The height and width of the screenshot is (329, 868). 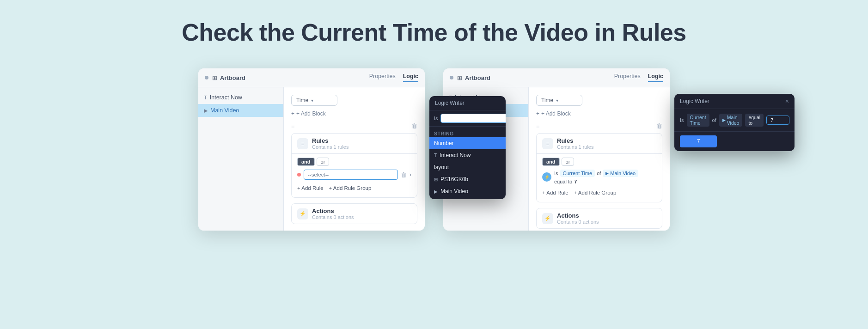 What do you see at coordinates (698, 120) in the screenshot?
I see `lw2-current-time-label: Current Time` at bounding box center [698, 120].